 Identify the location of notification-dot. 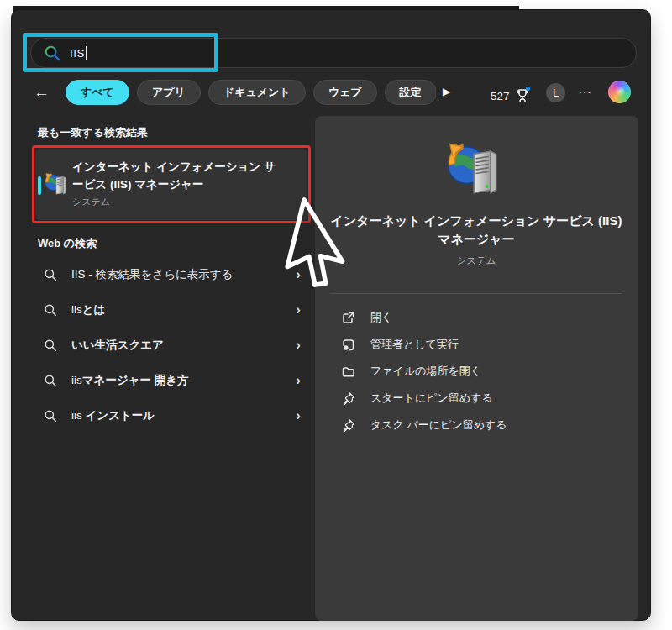
(528, 89).